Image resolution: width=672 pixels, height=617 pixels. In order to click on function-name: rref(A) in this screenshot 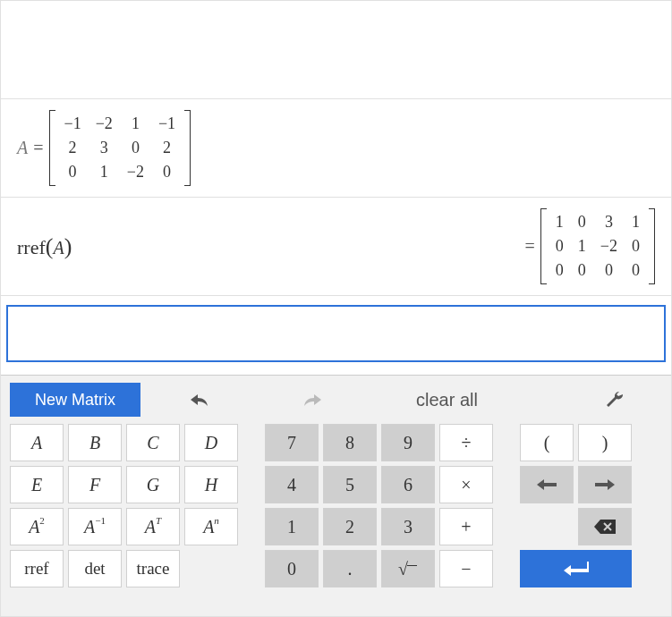, I will do `click(45, 247)`.